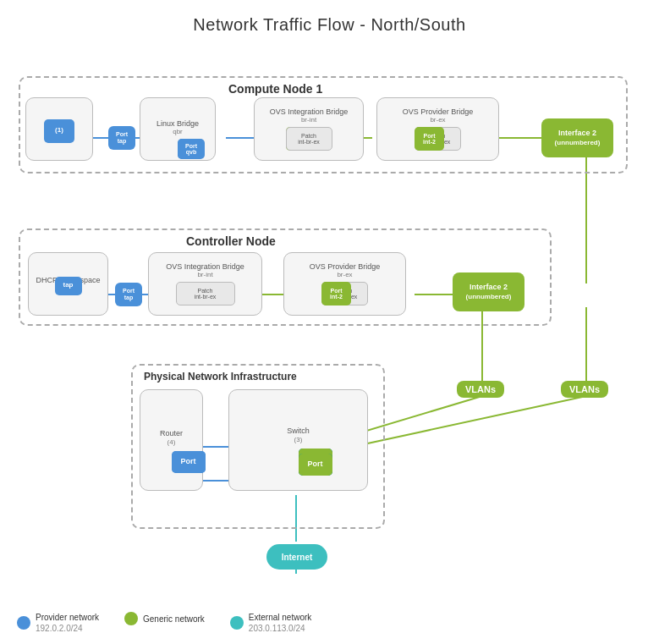  What do you see at coordinates (178, 124) in the screenshot?
I see `linux-bridge-label: Linux Bridge` at bounding box center [178, 124].